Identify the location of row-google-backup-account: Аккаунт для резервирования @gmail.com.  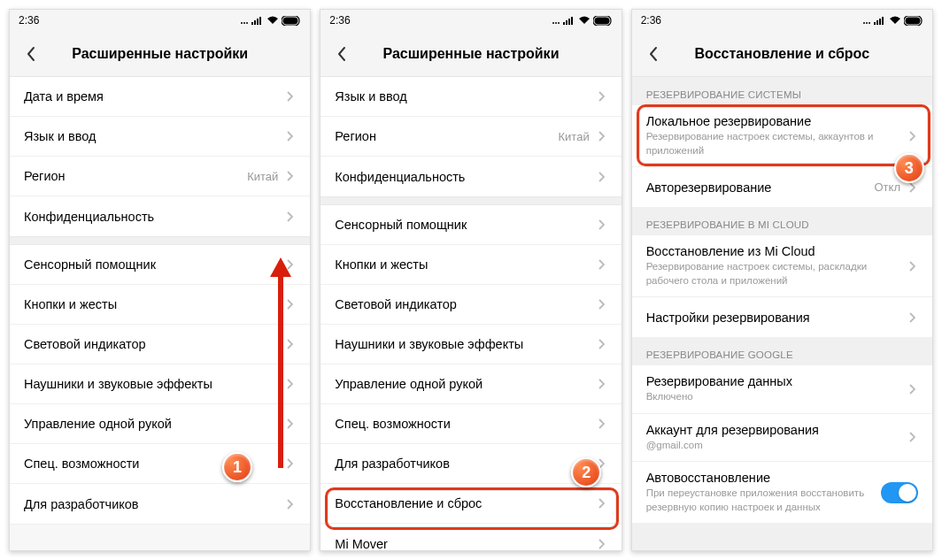
(783, 439).